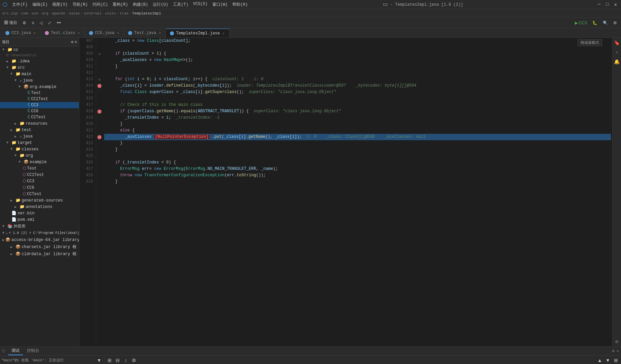 This screenshot has height=364, width=621. What do you see at coordinates (39, 99) in the screenshot?
I see `tree-item-cc1test-src: ▶ C CC1Test` at bounding box center [39, 99].